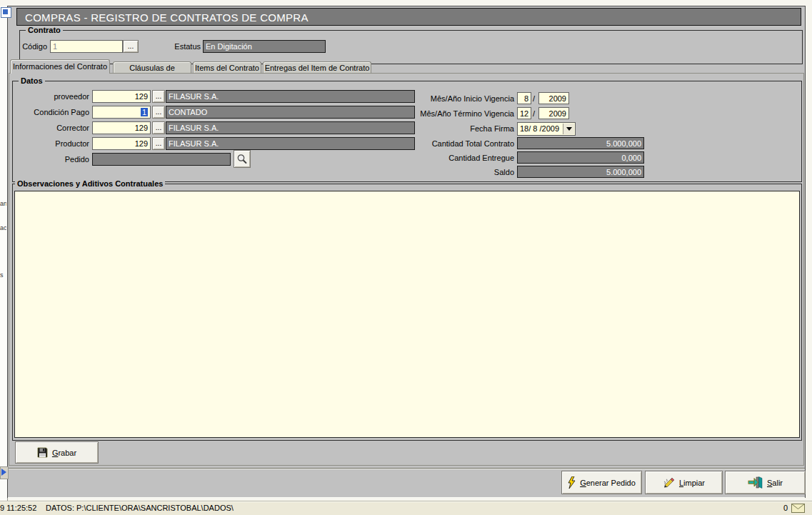 Image resolution: width=812 pixels, height=515 pixels. I want to click on termino-vigencia-label: Mês/Año Término Vigencia, so click(417, 114).